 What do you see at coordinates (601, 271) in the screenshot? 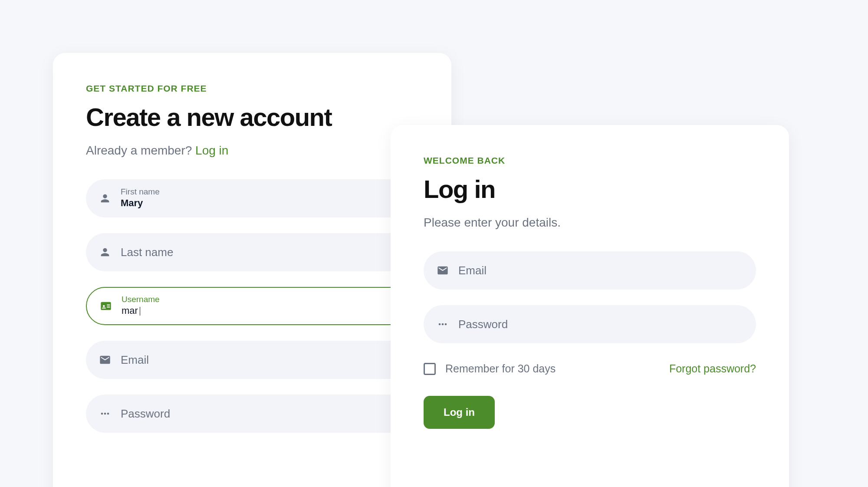
I see `login-email-placeholder: Email` at bounding box center [601, 271].